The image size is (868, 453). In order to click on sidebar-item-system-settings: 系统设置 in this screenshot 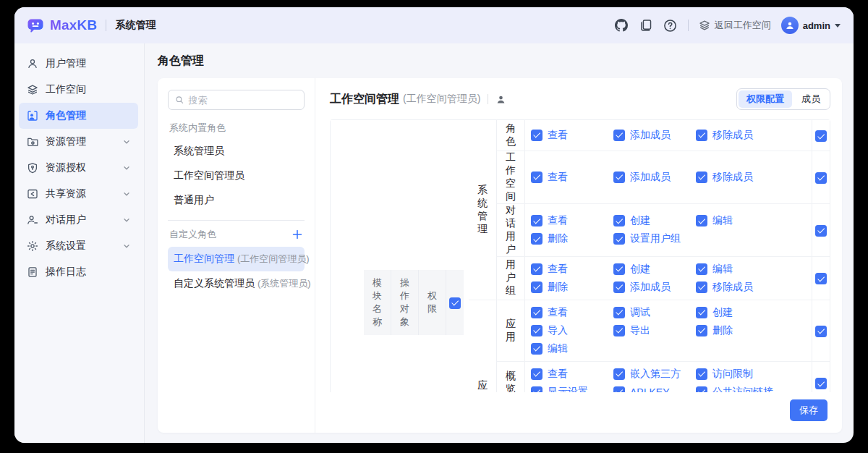, I will do `click(78, 246)`.